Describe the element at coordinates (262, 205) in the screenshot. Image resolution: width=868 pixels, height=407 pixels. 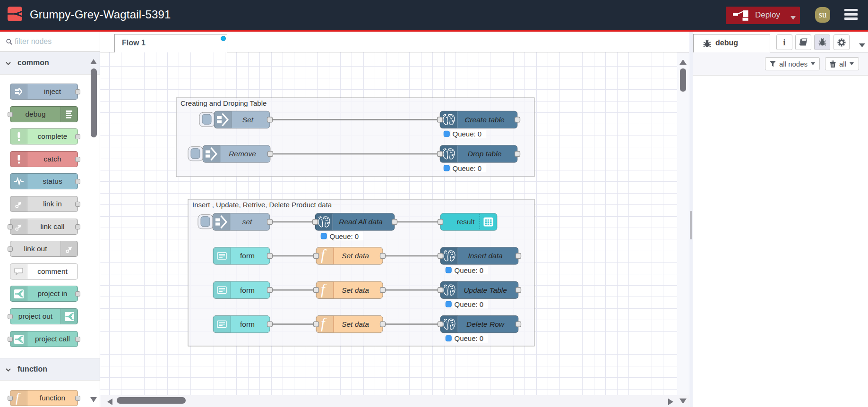
I see `svg-text:Insert , Update, Retrive, Dele: Insert , Update, Retrive, Delete Product…` at that location.